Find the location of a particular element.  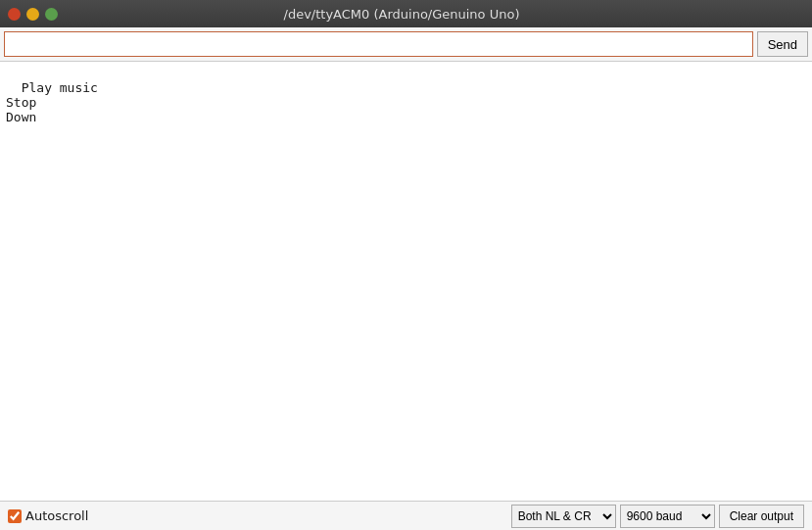

input-row: Send is located at coordinates (406, 45).